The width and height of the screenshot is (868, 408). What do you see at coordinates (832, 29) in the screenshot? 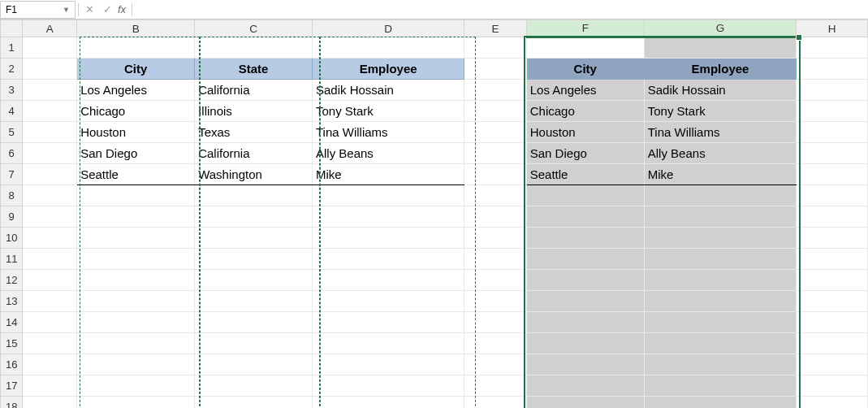
I see `col-header-H: H` at bounding box center [832, 29].